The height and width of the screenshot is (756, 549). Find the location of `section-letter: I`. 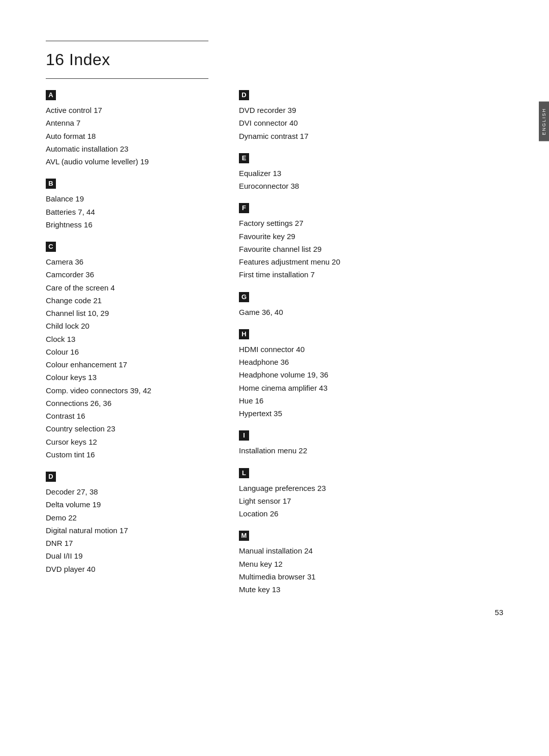

section-letter: I is located at coordinates (244, 435).